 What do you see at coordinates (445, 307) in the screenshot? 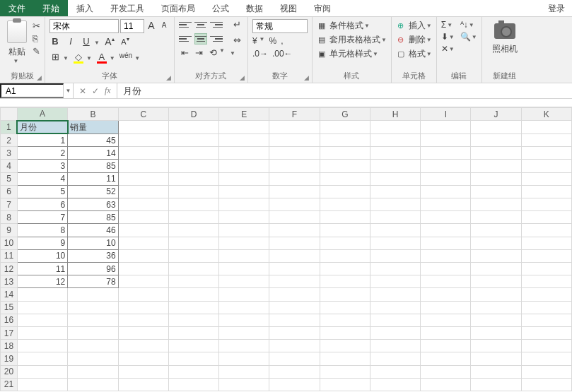
I see `cell-I15` at bounding box center [445, 307].